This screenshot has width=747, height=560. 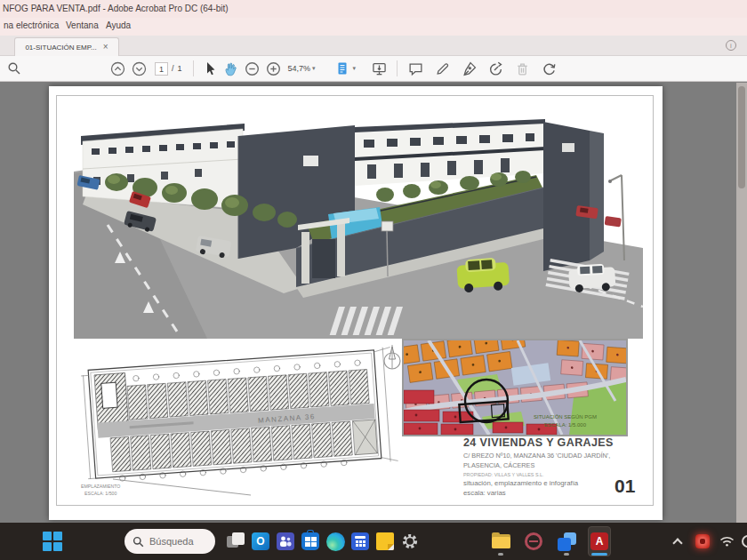 What do you see at coordinates (727, 541) in the screenshot?
I see `wifi-icon` at bounding box center [727, 541].